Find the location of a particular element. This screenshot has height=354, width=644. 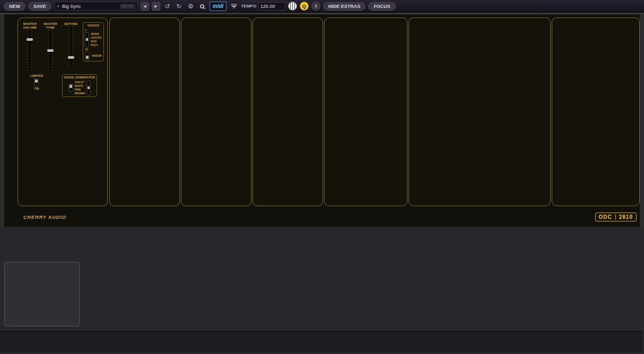

ctrl-master-tune: MASTER TUNE is located at coordinates (50, 47).